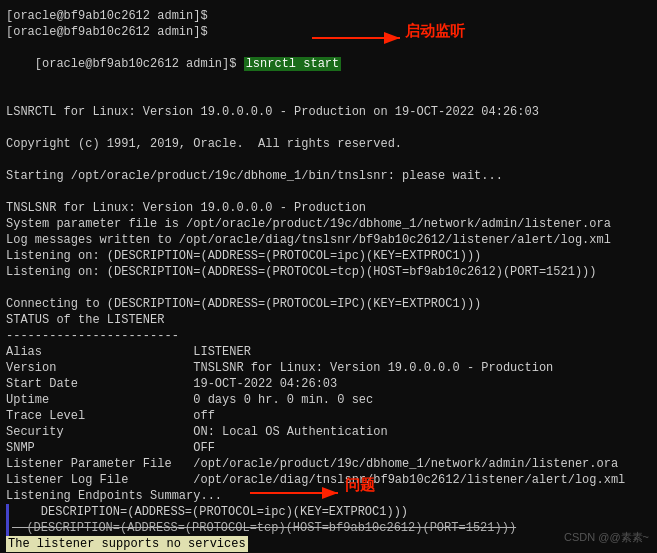  What do you see at coordinates (328, 176) in the screenshot?
I see `line-9: Starting /opt/oracle/product/19c/dbhome_…` at bounding box center [328, 176].